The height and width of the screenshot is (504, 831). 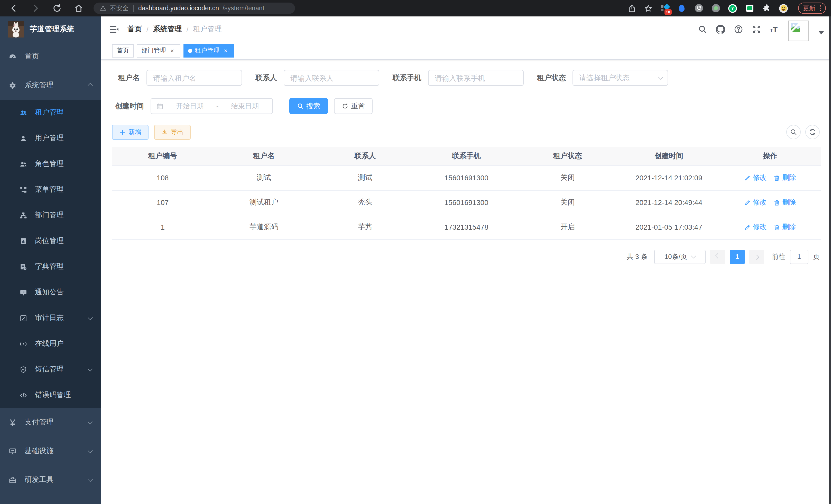 What do you see at coordinates (718, 257) in the screenshot?
I see `prev-page-button` at bounding box center [718, 257].